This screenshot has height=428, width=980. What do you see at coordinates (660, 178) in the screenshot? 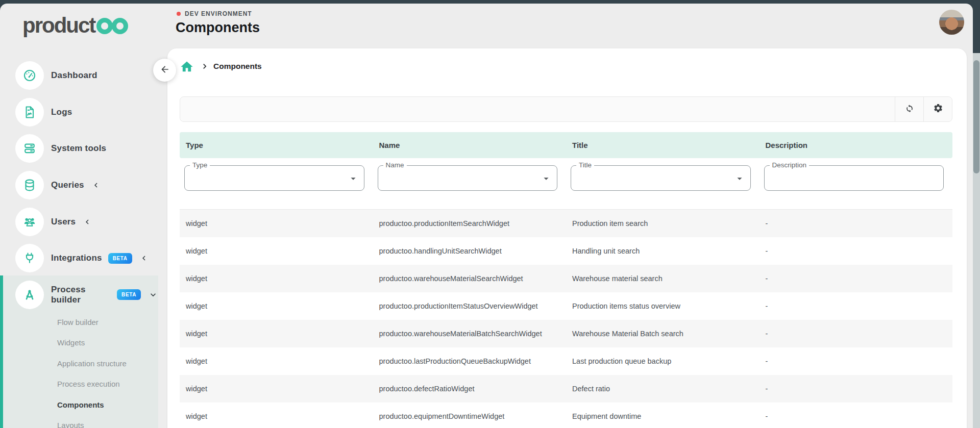
I see `filter-field: Title` at bounding box center [660, 178].